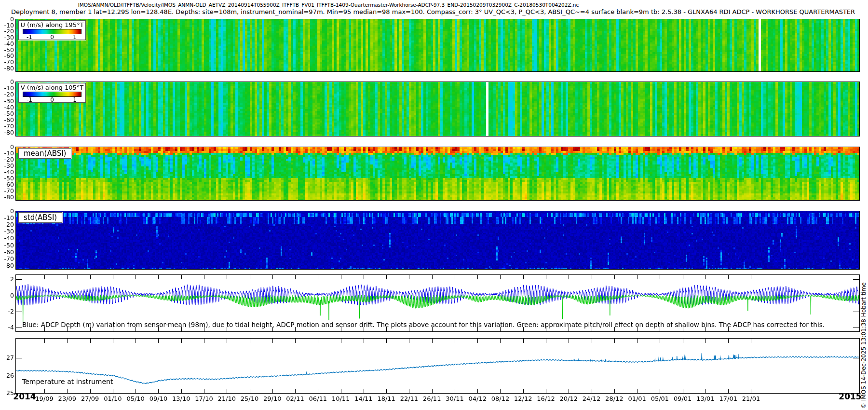 The width and height of the screenshot is (868, 410). What do you see at coordinates (438, 366) in the screenshot?
I see `temperature-line-canvas` at bounding box center [438, 366].